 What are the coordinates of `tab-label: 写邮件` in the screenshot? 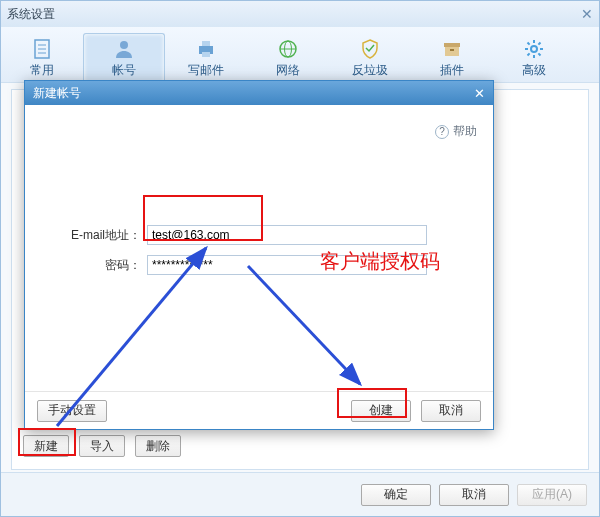 It's located at (206, 70).